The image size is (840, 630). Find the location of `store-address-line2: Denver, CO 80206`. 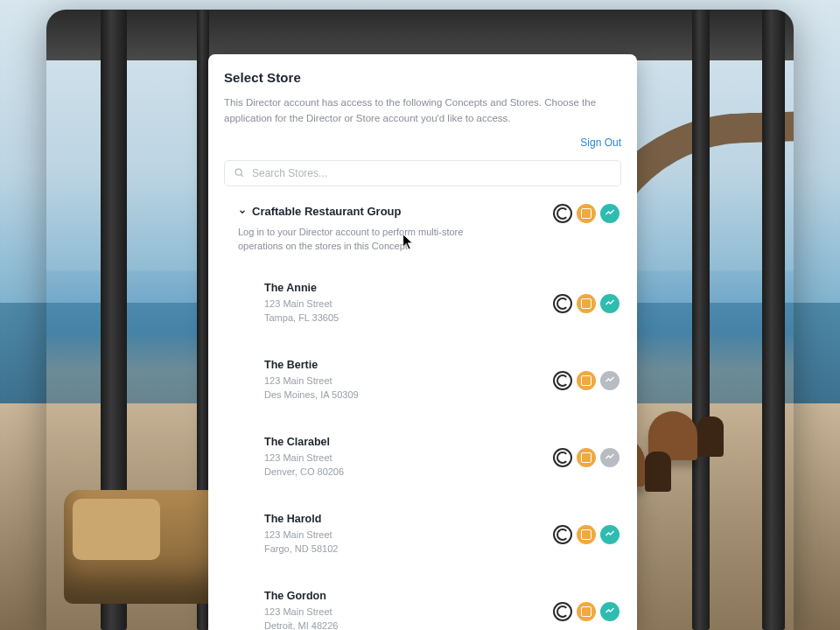

store-address-line2: Denver, CO 80206 is located at coordinates (304, 472).